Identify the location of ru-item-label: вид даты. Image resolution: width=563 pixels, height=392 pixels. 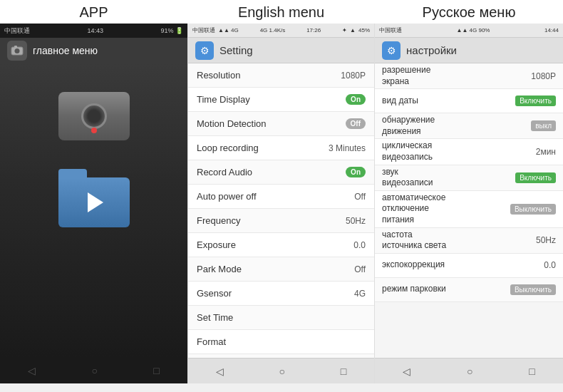
(449, 101).